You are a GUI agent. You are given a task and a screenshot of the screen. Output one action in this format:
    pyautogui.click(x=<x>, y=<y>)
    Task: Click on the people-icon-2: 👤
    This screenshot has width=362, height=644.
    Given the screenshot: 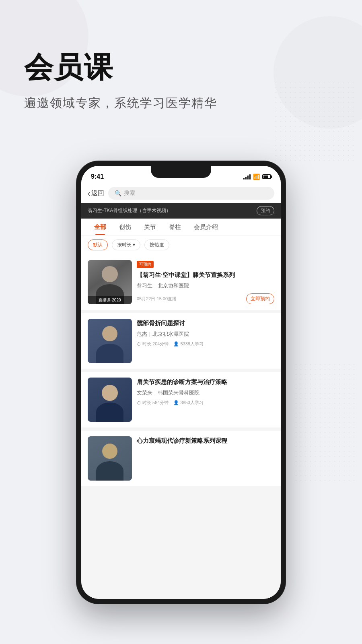 What is the action you would take?
    pyautogui.click(x=176, y=344)
    